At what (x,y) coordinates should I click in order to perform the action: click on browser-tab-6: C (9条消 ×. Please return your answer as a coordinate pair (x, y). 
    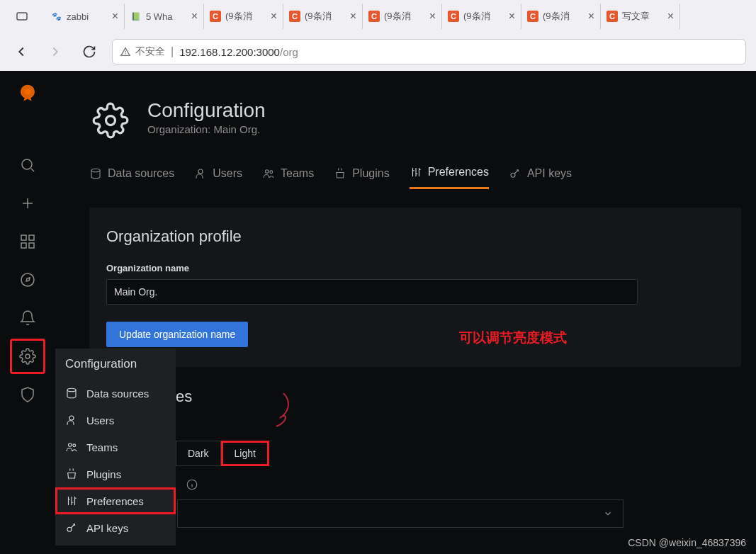
    Looking at the image, I should click on (561, 16).